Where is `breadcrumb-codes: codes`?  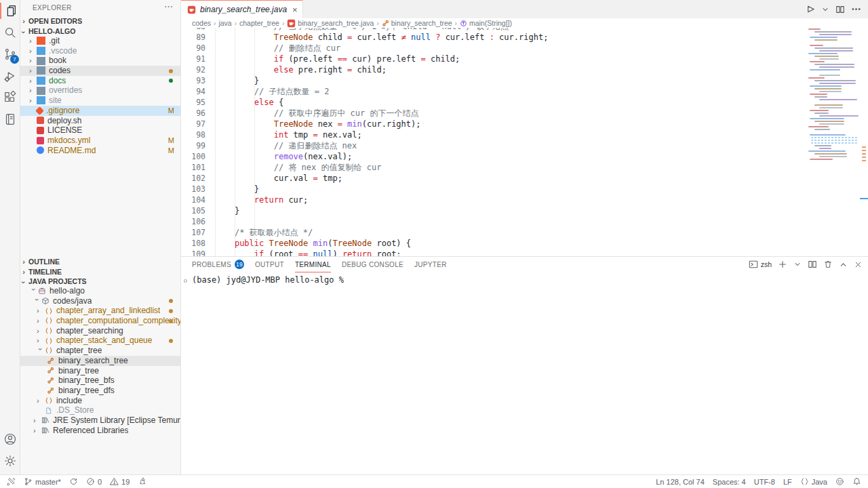 breadcrumb-codes: codes is located at coordinates (201, 23).